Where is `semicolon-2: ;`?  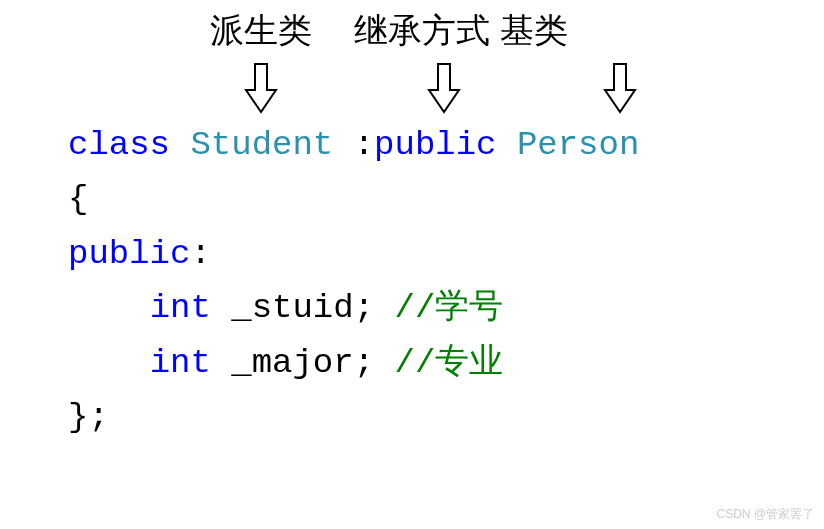
semicolon-2: ; is located at coordinates (364, 363).